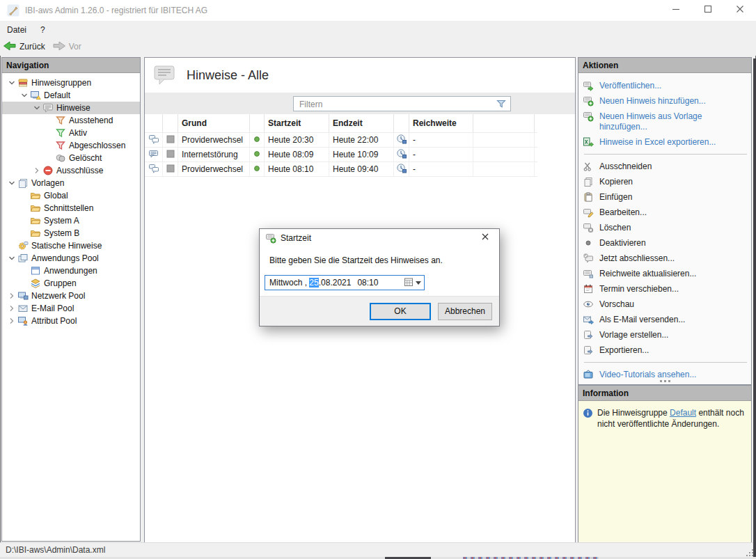 The image size is (756, 559). I want to click on maximize-button, so click(708, 10).